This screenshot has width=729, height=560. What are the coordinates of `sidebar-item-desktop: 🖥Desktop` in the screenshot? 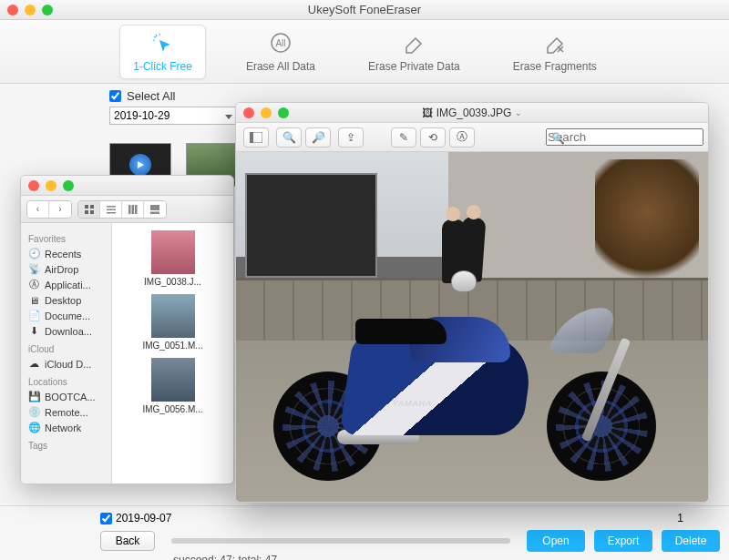 It's located at (66, 300).